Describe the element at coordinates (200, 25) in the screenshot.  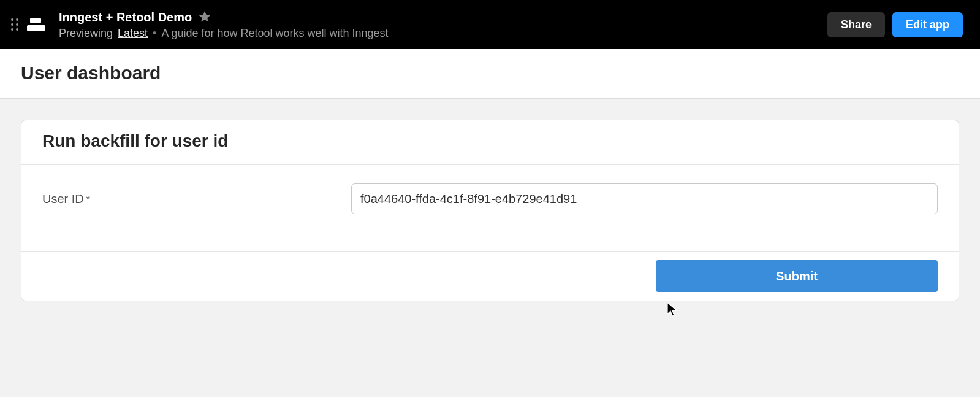
I see `top-bar-left: Inngest + Retool Demo Previewing Latest …` at that location.